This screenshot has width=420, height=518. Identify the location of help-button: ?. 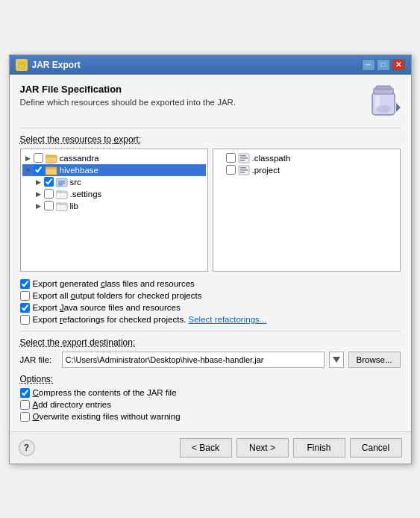
(27, 448).